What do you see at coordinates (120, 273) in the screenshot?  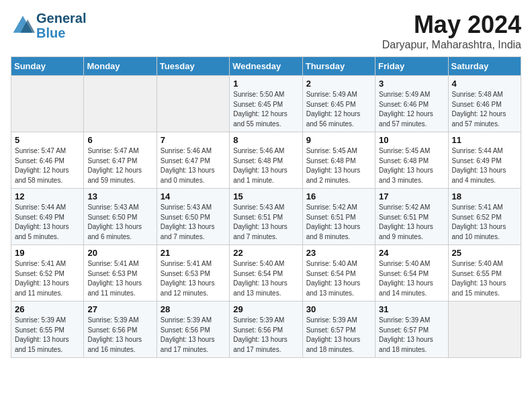 I see `calendar-cell: 20Sunrise: 5:41 AMSunset: 6:53 PMDayligh…` at bounding box center [120, 273].